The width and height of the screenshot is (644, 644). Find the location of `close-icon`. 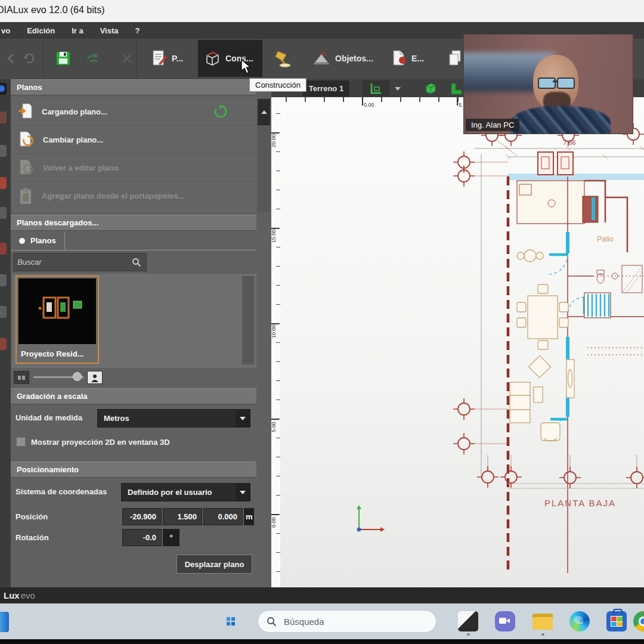

close-icon is located at coordinates (127, 58).